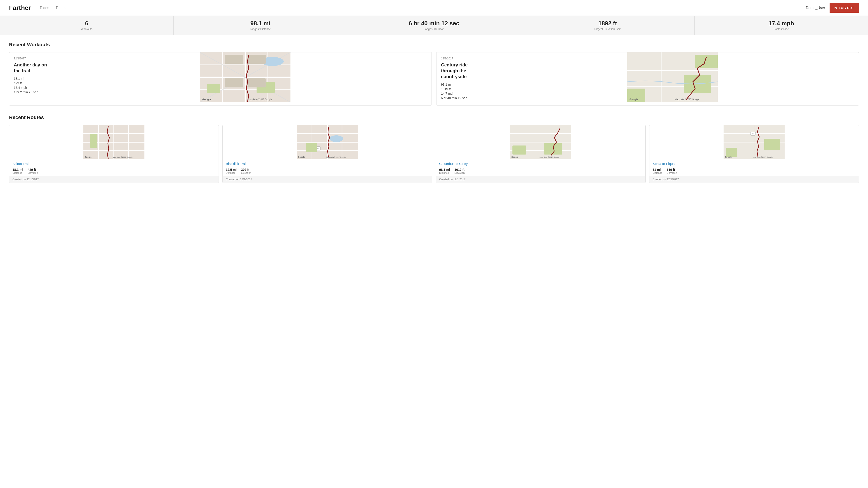  Describe the element at coordinates (44, 8) in the screenshot. I see `nav-rides: Rides` at that location.